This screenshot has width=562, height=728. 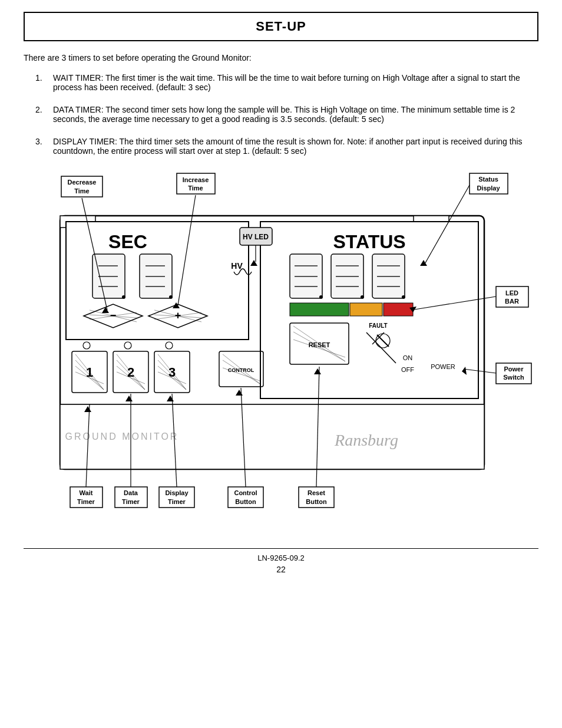 What do you see at coordinates (287, 114) in the screenshot?
I see `list-item: 2. DATA TIMER: The second timer sets how…` at bounding box center [287, 114].